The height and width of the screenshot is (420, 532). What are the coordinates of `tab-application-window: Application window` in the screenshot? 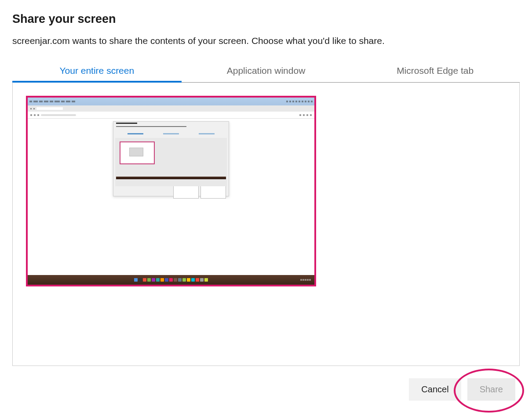 It's located at (266, 71).